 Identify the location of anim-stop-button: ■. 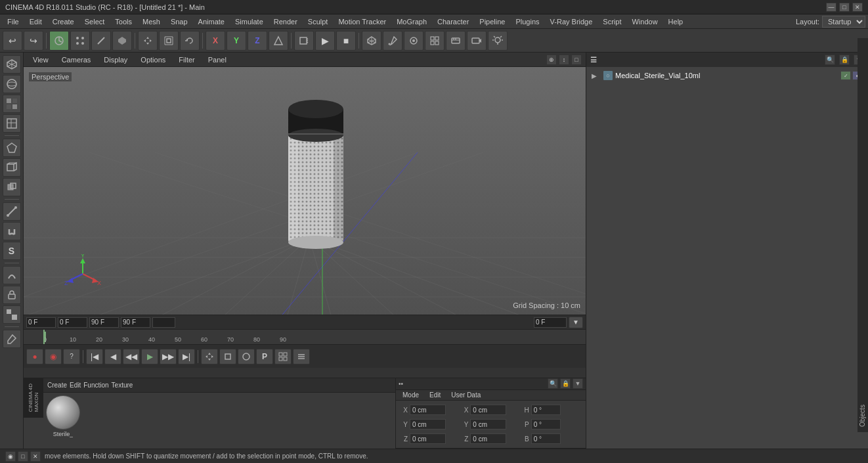
(346, 41).